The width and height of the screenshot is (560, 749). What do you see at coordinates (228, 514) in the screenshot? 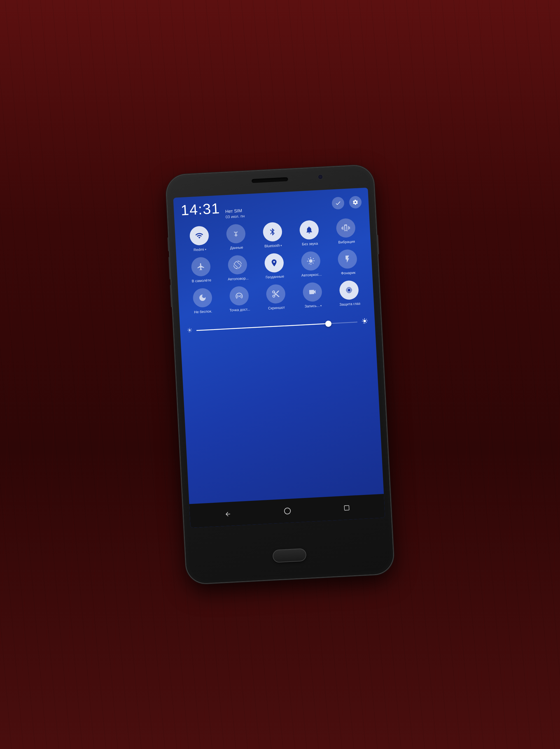
I see `back-icon` at bounding box center [228, 514].